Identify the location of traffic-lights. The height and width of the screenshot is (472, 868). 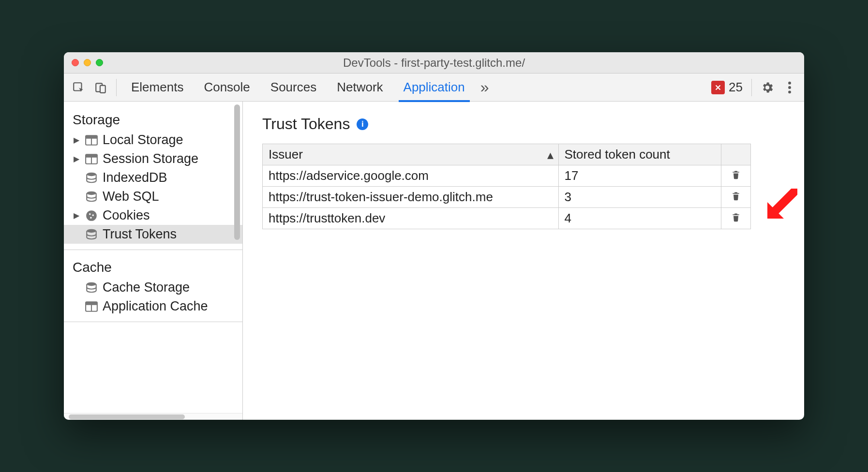
(87, 63).